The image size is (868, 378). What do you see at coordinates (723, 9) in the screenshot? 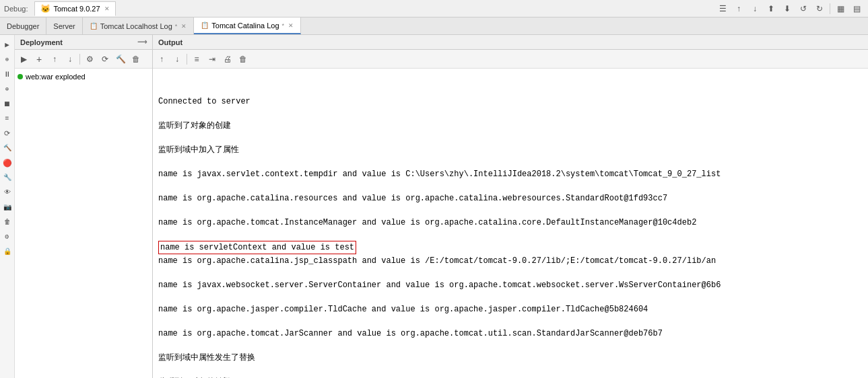
I see `toolbar-btn-menu: ☰` at bounding box center [723, 9].